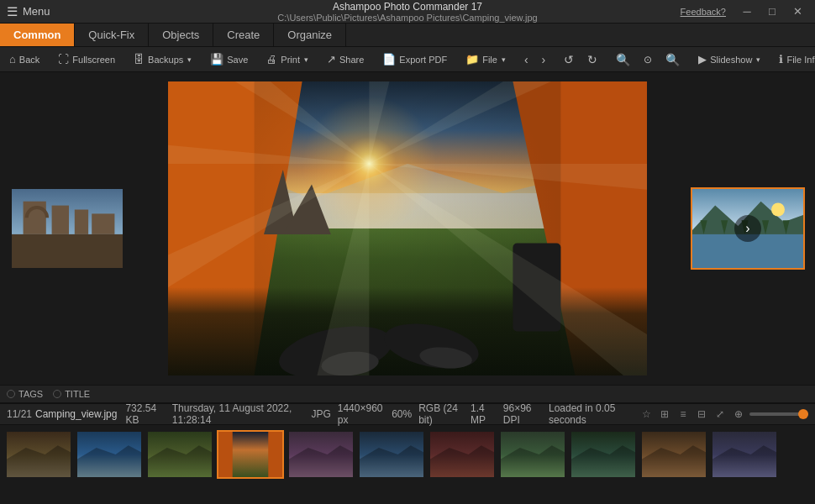 This screenshot has height=504, width=815. I want to click on backups-button: 🗄 Backups, so click(163, 59).